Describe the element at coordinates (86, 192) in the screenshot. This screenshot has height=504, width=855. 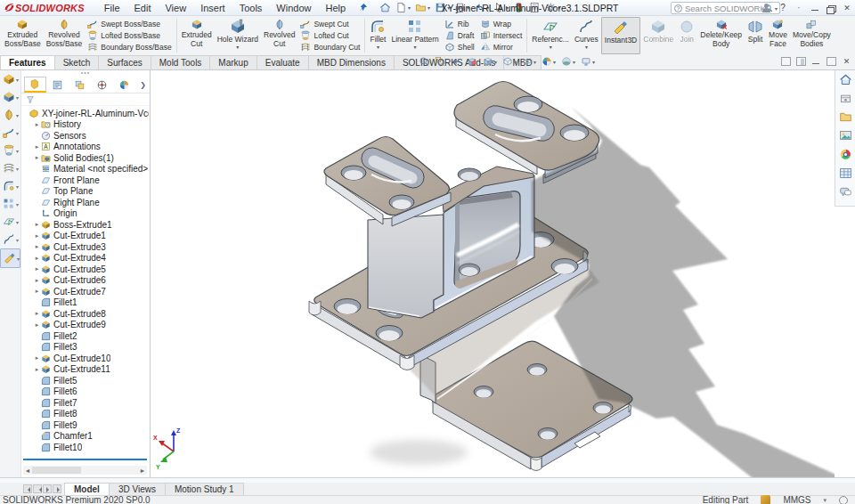
I see `tree-item: ▸Top Plane` at that location.